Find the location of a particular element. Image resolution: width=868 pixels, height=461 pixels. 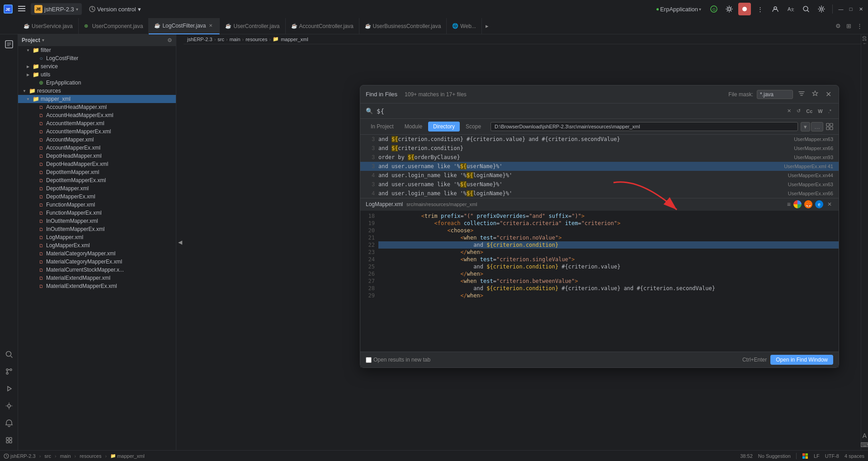

edge-icon: e is located at coordinates (819, 204).